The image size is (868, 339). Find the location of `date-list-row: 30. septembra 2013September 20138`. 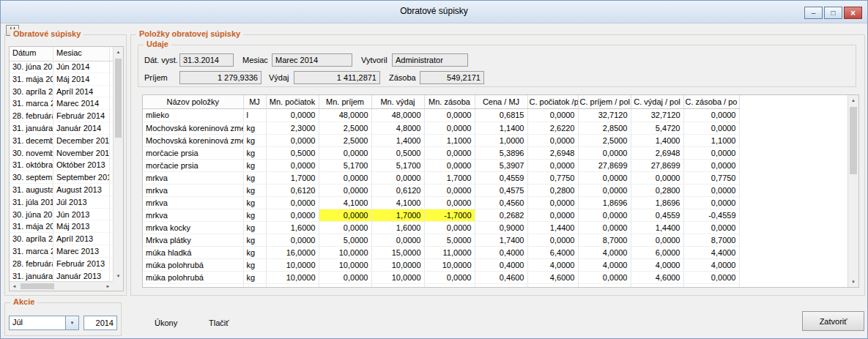

date-list-row: 30. septembra 2013September 20138 is located at coordinates (62, 177).